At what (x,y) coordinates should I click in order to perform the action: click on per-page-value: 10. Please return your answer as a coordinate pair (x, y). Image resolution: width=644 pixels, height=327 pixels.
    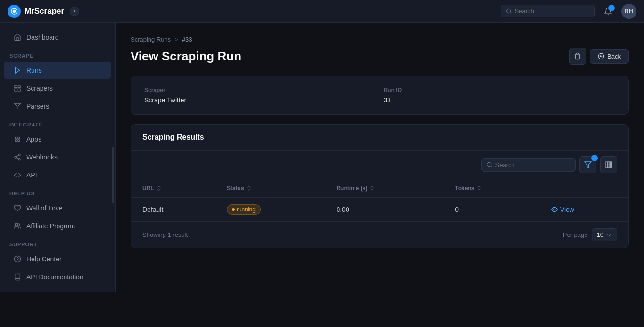
    Looking at the image, I should click on (600, 235).